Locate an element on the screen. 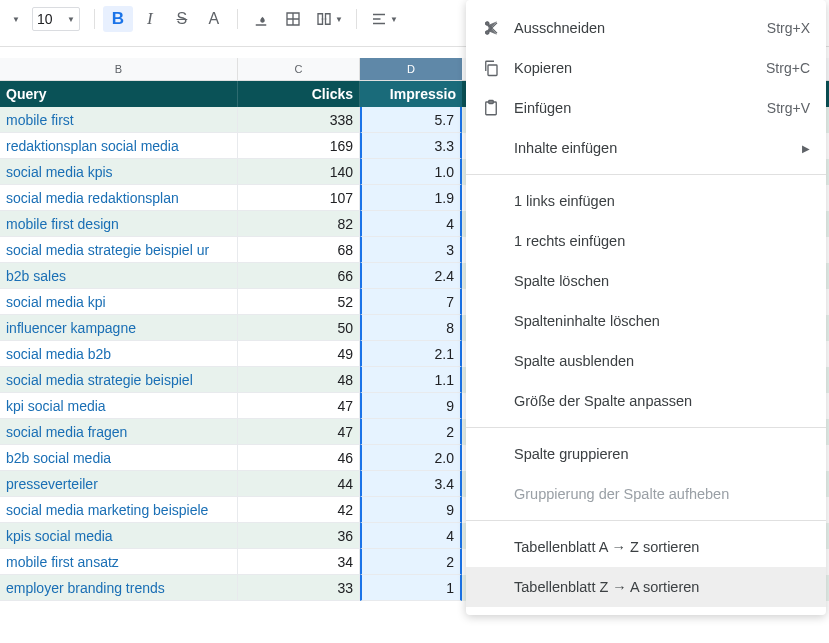 Image resolution: width=829 pixels, height=643 pixels. cell-impressions: 3.3 is located at coordinates (411, 146).